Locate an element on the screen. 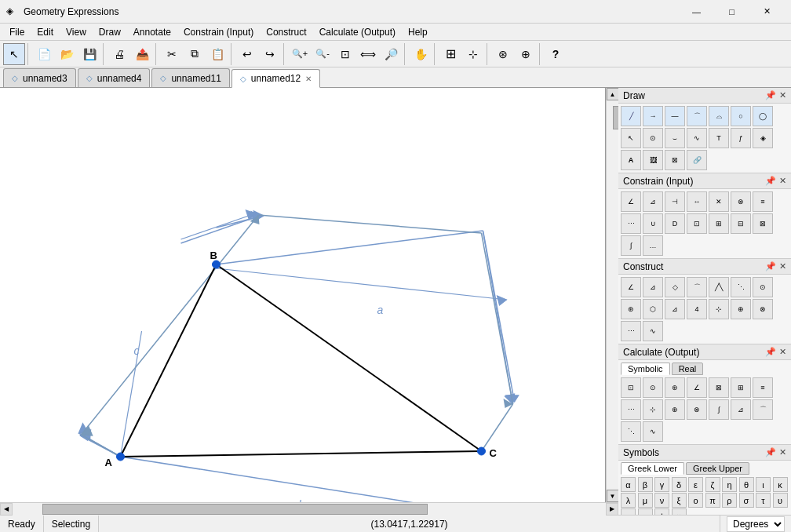 This screenshot has width=791, height=532. sym-beta: β is located at coordinates (645, 485).